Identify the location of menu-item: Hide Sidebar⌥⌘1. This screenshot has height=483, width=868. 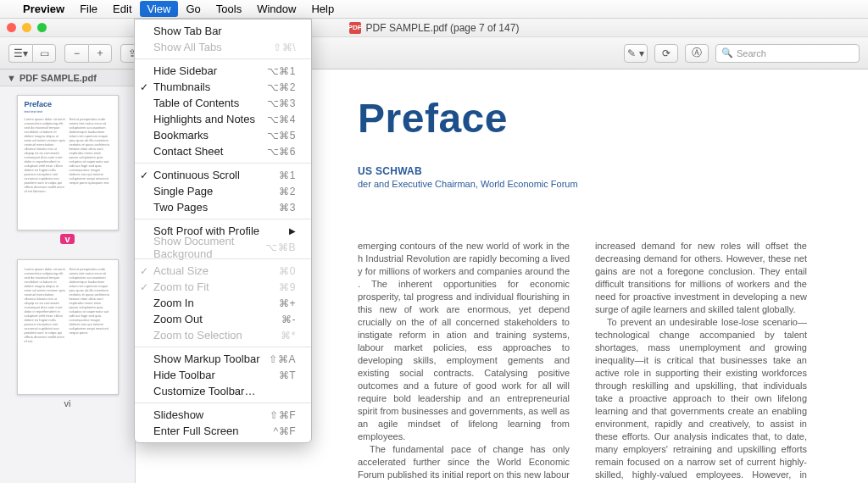
(223, 71).